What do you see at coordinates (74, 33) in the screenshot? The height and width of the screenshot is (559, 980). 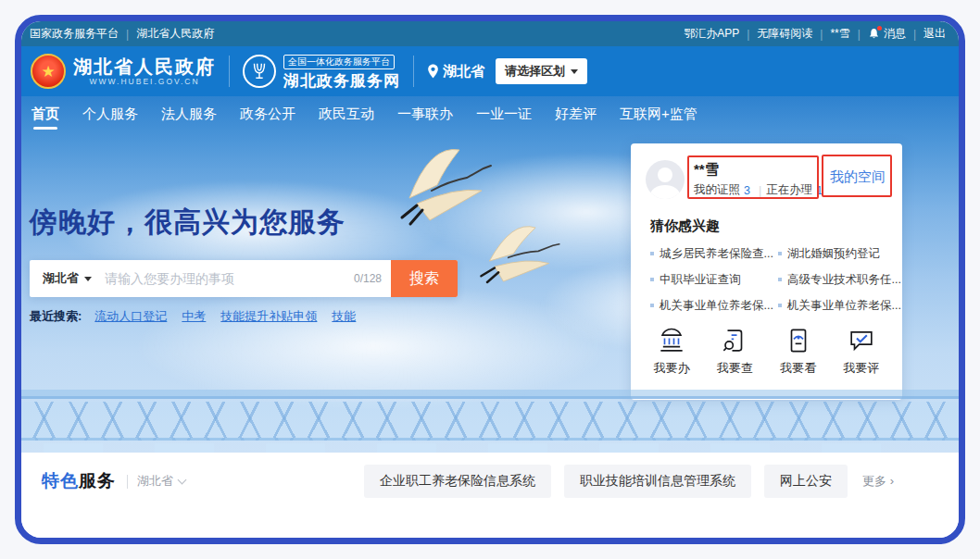 I see `link-national-platform: 国家政务服务平台` at bounding box center [74, 33].